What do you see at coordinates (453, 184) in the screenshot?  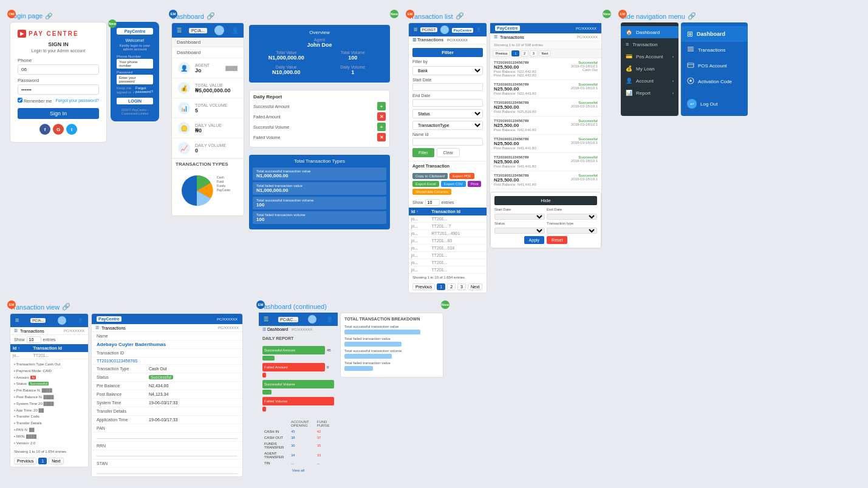 I see `export-csv-btn: Export CSV` at bounding box center [453, 184].